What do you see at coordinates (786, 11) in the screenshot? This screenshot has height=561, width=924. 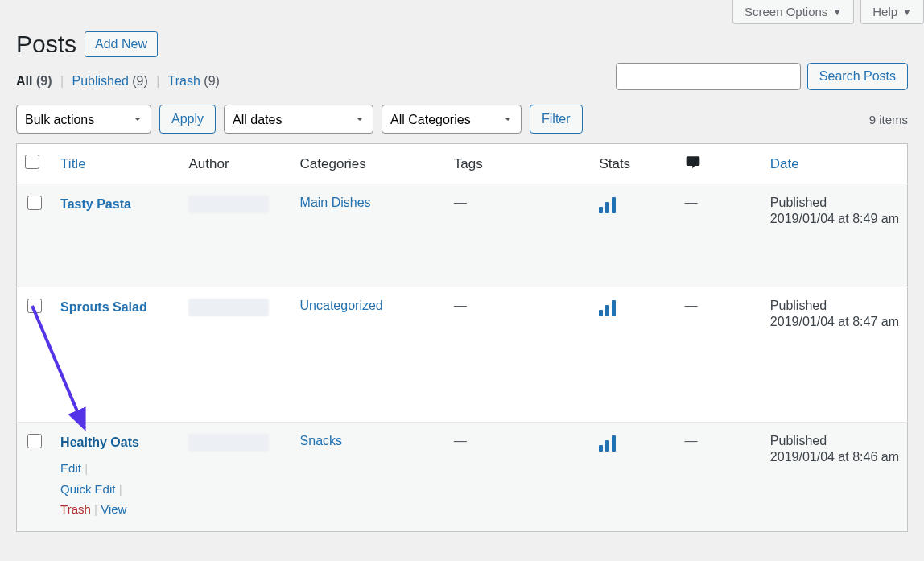 I see `screen-options-label: Screen Options` at bounding box center [786, 11].